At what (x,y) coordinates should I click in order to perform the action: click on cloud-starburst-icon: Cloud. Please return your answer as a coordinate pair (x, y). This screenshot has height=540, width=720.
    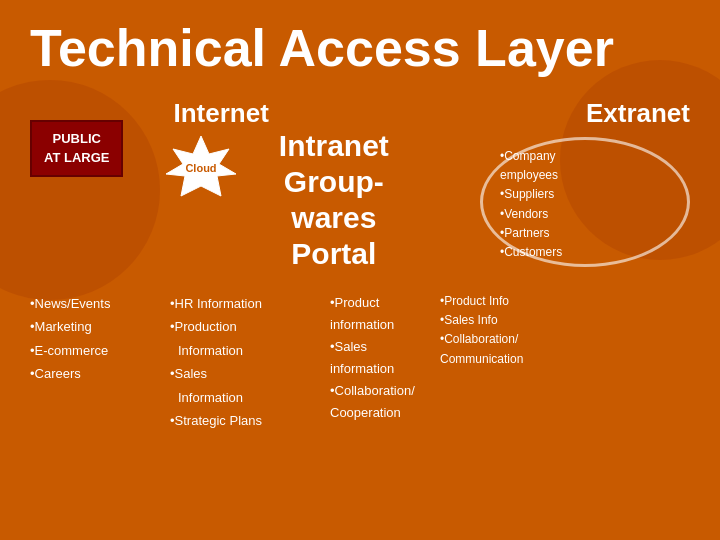
    Looking at the image, I should click on (201, 166).